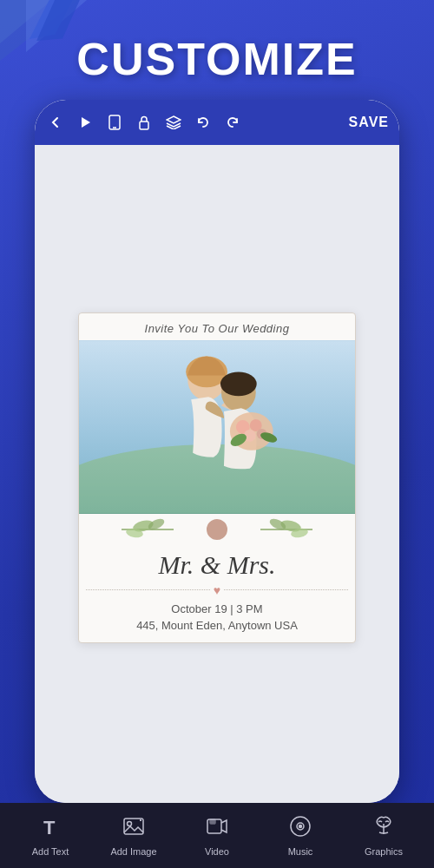  I want to click on graphics-label: Graphics, so click(384, 852).